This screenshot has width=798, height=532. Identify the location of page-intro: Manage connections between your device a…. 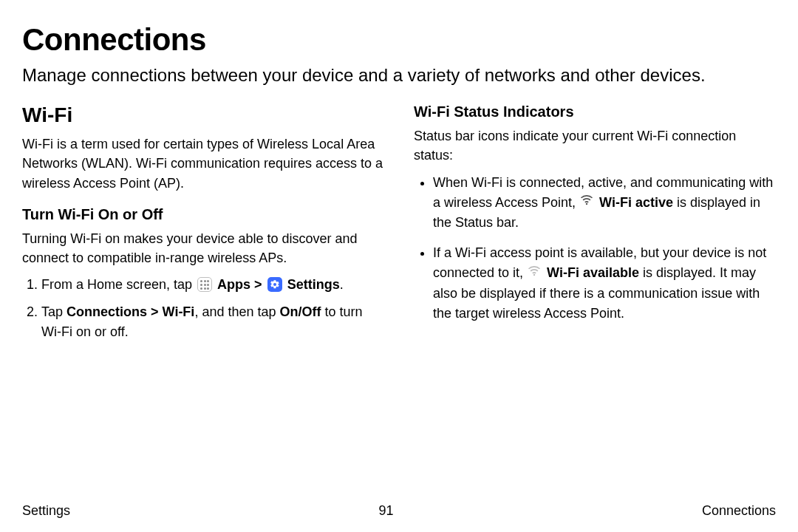
(392, 75).